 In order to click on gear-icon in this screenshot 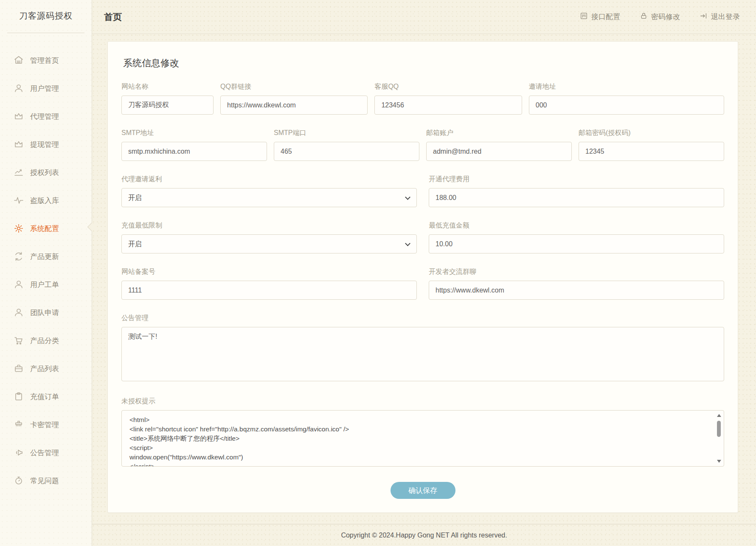, I will do `click(19, 228)`.